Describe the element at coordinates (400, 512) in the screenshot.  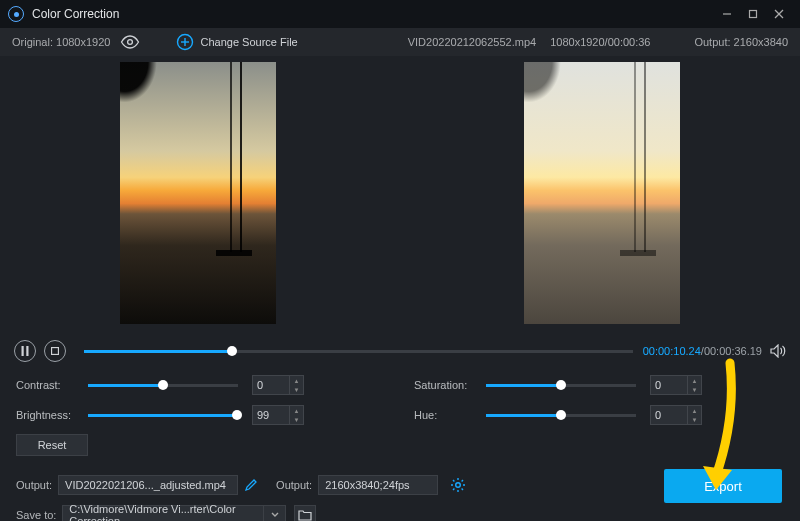
I see `save-row: Save to: C:\Vidmore\Vidmore Vi...rter\Co…` at that location.